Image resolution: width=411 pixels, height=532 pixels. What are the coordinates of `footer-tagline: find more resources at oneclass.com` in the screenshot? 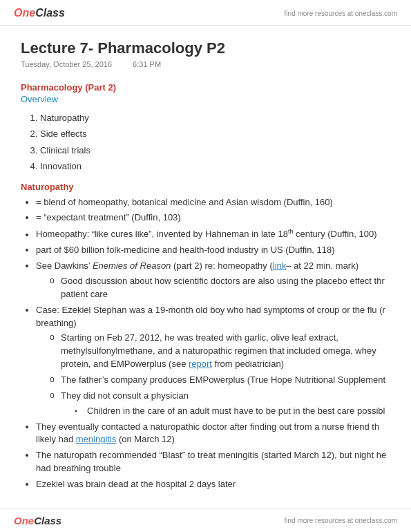 It's located at (341, 521).